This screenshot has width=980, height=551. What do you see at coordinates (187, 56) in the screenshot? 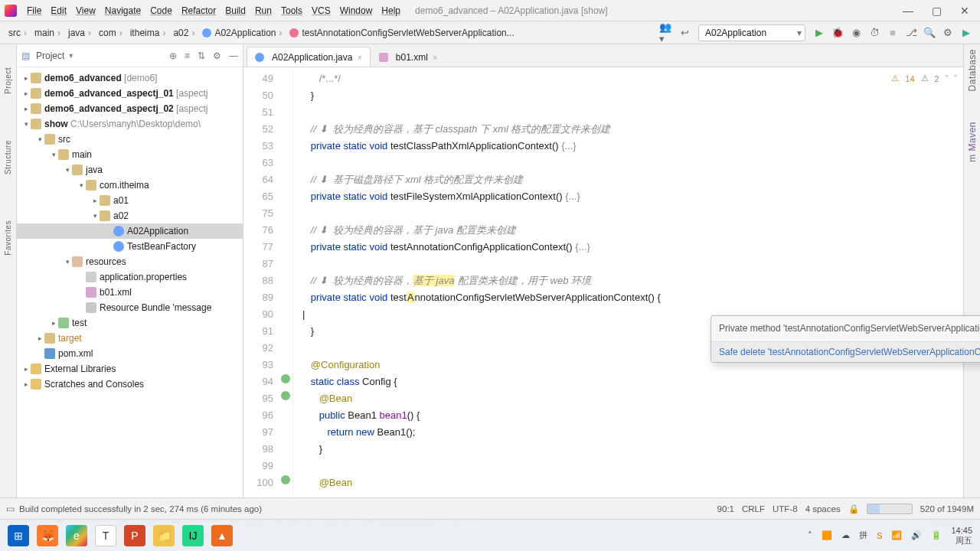
I see `expand-icon: ≡` at bounding box center [187, 56].